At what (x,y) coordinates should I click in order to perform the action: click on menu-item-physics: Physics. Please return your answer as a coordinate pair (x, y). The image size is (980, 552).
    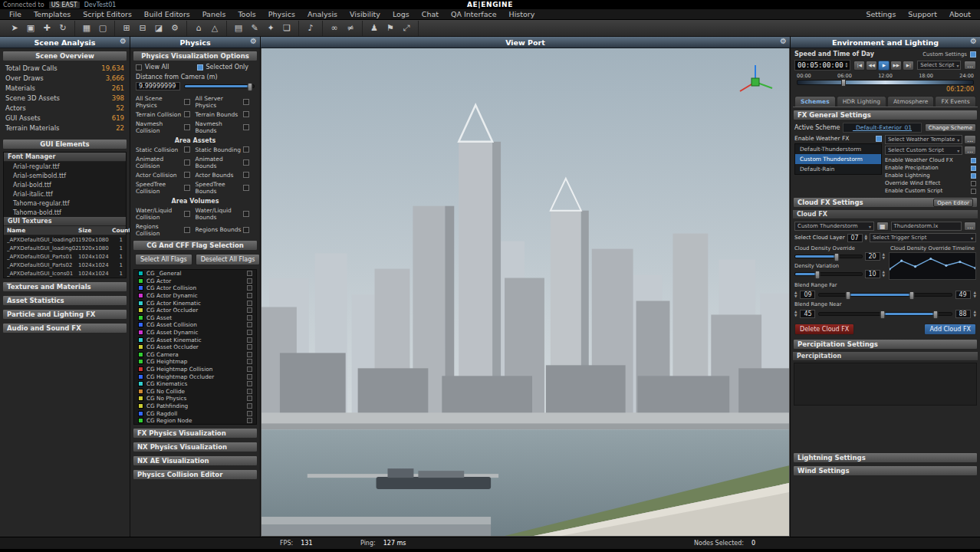
    Looking at the image, I should click on (282, 14).